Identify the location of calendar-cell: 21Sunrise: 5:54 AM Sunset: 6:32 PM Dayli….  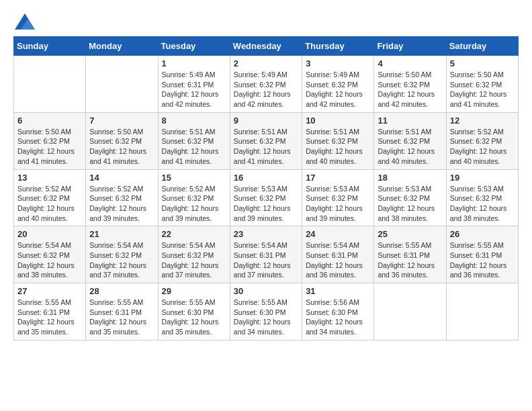
(122, 255).